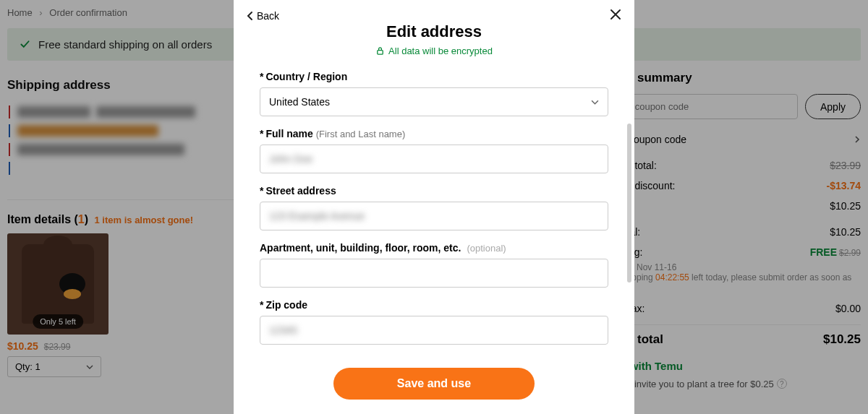  What do you see at coordinates (434, 77) in the screenshot?
I see `country-label: *Country / Region` at bounding box center [434, 77].